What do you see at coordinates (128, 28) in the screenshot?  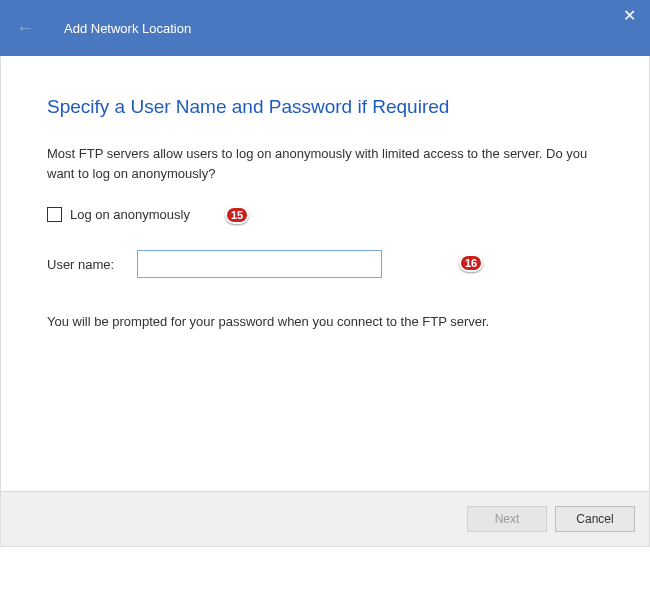 I see `wizard-title: Add Network Location` at bounding box center [128, 28].